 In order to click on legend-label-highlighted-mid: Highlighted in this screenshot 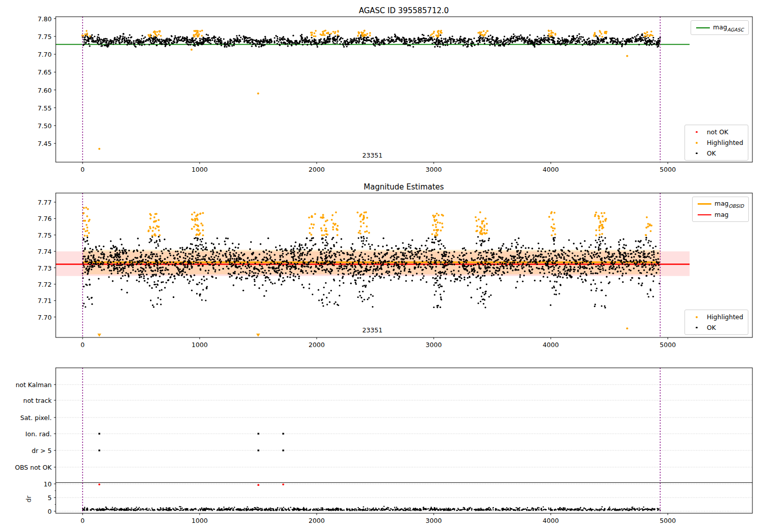, I will do `click(725, 317)`.